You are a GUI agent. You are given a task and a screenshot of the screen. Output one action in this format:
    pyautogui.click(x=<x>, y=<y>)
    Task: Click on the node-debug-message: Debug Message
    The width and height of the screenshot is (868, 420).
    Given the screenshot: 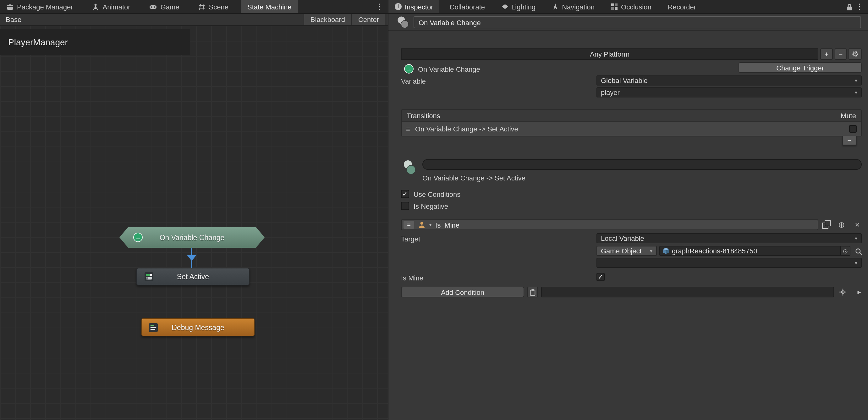 What is the action you would take?
    pyautogui.click(x=198, y=327)
    